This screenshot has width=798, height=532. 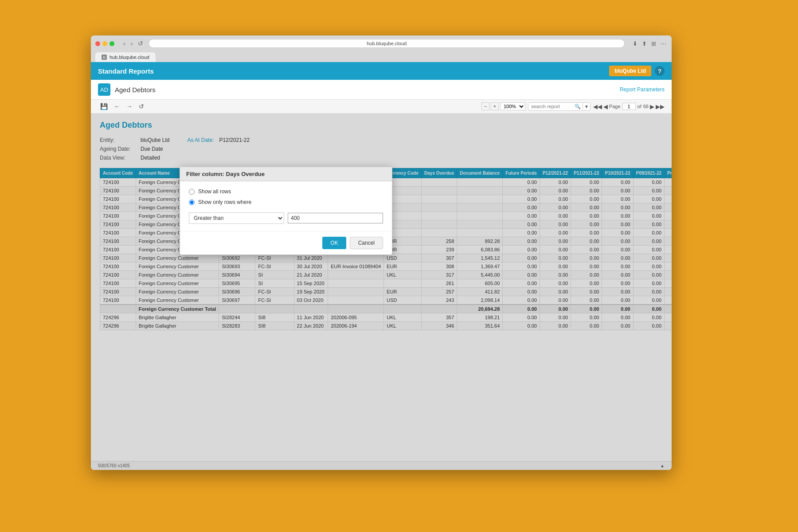 I want to click on browser-tabs: B hub.bluqube.cloud, so click(x=381, y=57).